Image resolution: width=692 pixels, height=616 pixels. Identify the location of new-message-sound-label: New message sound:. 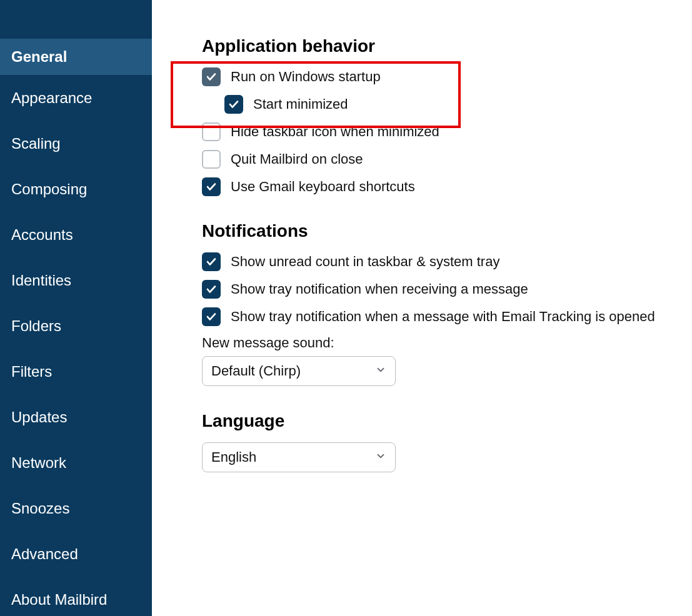
(447, 343).